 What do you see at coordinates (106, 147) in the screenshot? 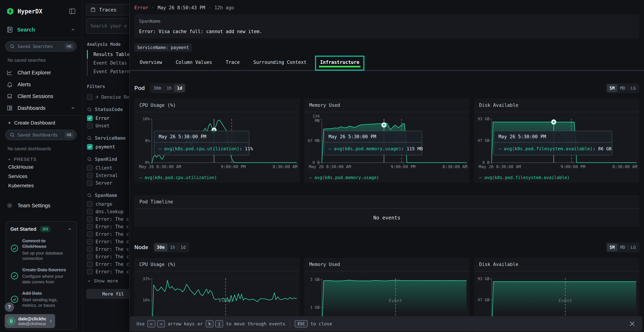
I see `filter-option-label: payment` at bounding box center [106, 147].